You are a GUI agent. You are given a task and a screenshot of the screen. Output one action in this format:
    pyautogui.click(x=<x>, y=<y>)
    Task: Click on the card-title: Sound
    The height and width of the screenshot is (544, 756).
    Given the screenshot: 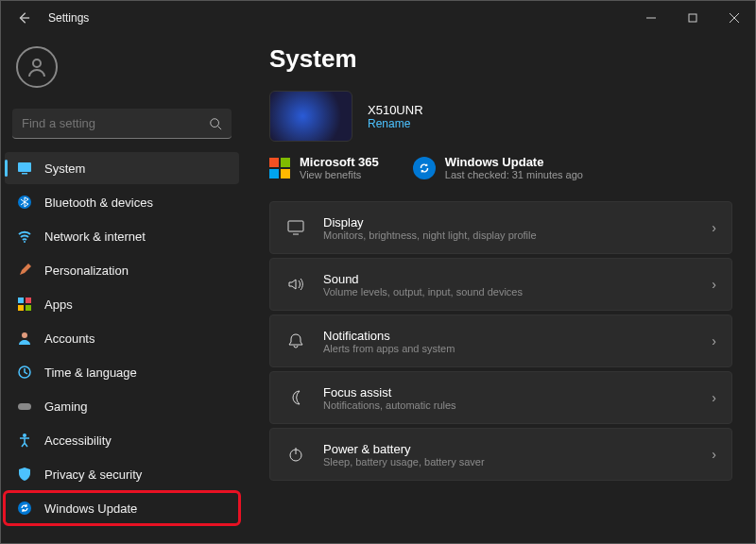 What is the action you would take?
    pyautogui.click(x=508, y=280)
    